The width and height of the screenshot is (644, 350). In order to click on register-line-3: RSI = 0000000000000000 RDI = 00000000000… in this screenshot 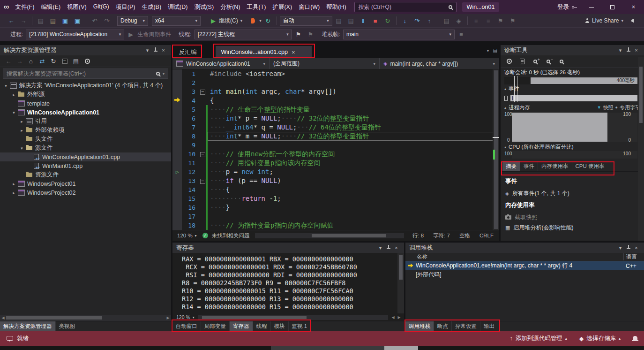, I will do `click(293, 275)`.